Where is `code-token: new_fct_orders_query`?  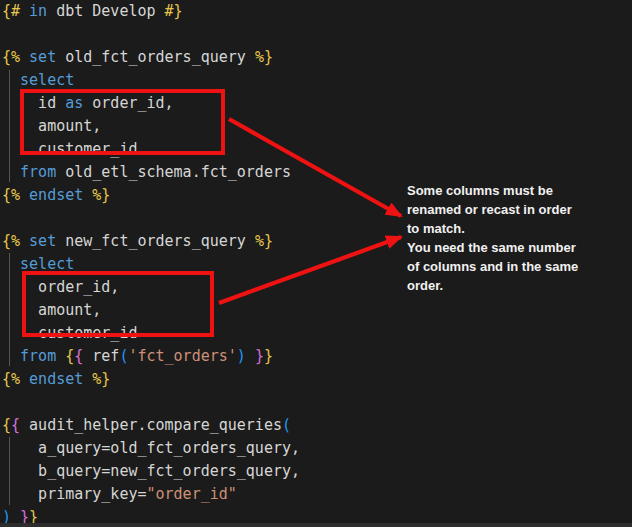 code-token: new_fct_orders_query is located at coordinates (156, 241).